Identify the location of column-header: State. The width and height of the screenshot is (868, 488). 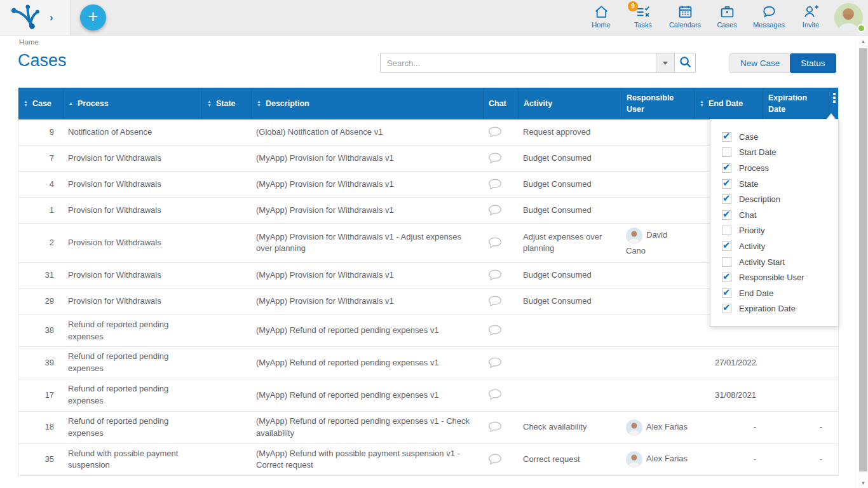
(226, 104).